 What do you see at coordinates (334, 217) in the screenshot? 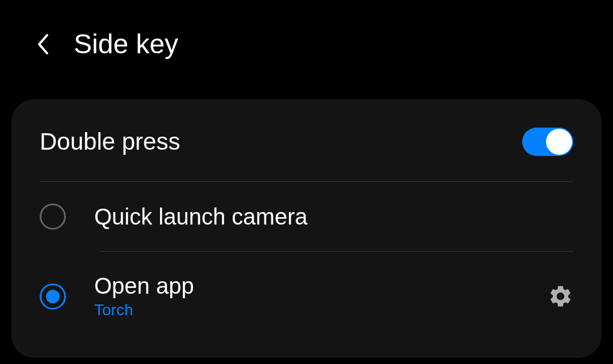
I see `option-content: Quick launch camera` at bounding box center [334, 217].